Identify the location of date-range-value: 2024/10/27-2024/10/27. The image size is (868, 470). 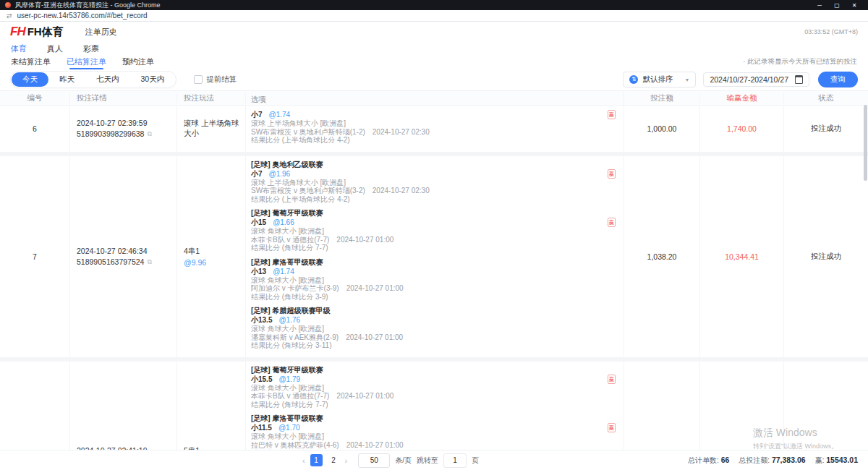
(749, 80).